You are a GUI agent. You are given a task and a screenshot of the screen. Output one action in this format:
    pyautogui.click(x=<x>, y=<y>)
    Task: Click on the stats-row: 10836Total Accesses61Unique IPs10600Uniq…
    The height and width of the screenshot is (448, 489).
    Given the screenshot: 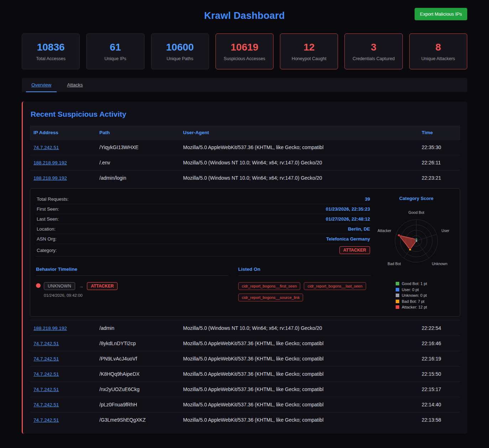 What is the action you would take?
    pyautogui.click(x=244, y=51)
    